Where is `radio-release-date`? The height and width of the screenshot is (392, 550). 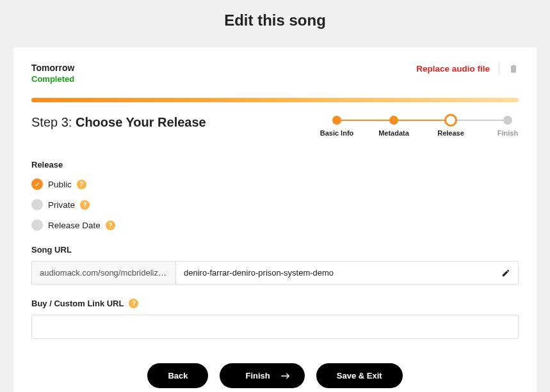
radio-release-date is located at coordinates (37, 225).